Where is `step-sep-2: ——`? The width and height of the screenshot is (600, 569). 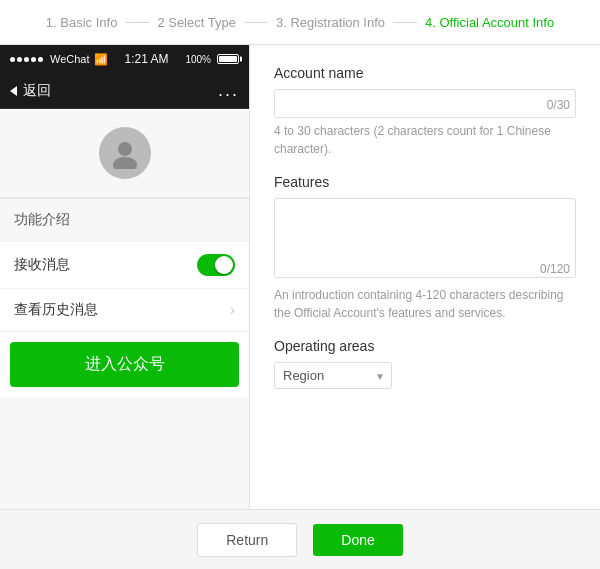 step-sep-2: —— is located at coordinates (256, 22).